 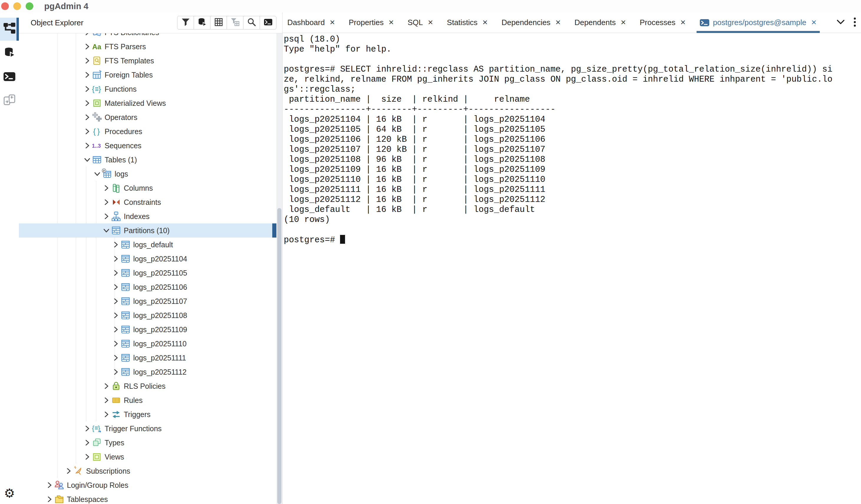 I want to click on tree-item-rules: Rules, so click(x=148, y=400).